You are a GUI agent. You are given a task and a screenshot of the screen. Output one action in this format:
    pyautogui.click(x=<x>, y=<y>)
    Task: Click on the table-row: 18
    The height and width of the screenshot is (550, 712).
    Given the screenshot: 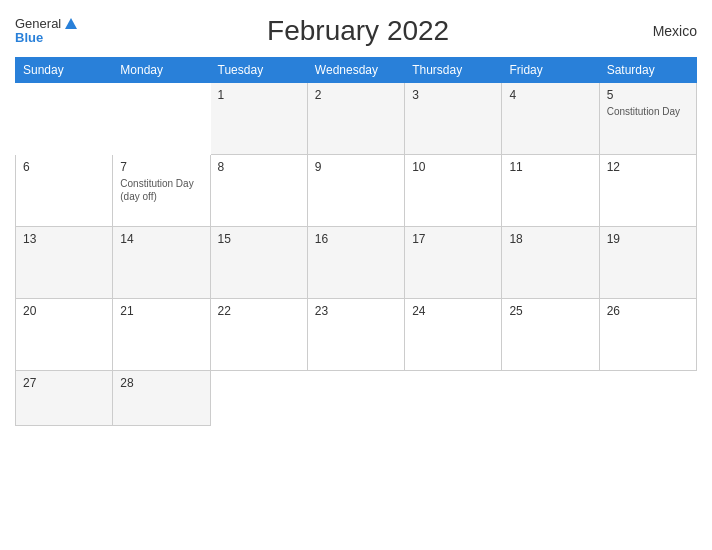 What is the action you would take?
    pyautogui.click(x=550, y=263)
    